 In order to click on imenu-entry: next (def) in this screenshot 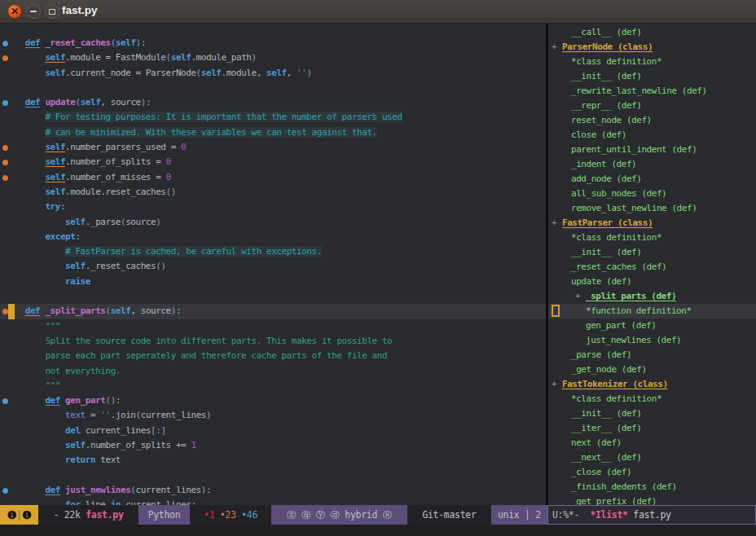, I will do `click(652, 443)`.